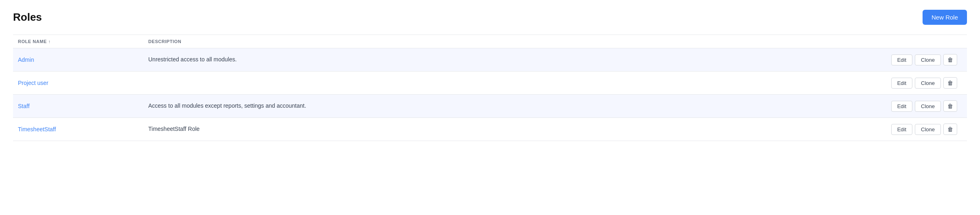  Describe the element at coordinates (490, 60) in the screenshot. I see `table-row: Admin Unrestricted access to all modules…` at that location.